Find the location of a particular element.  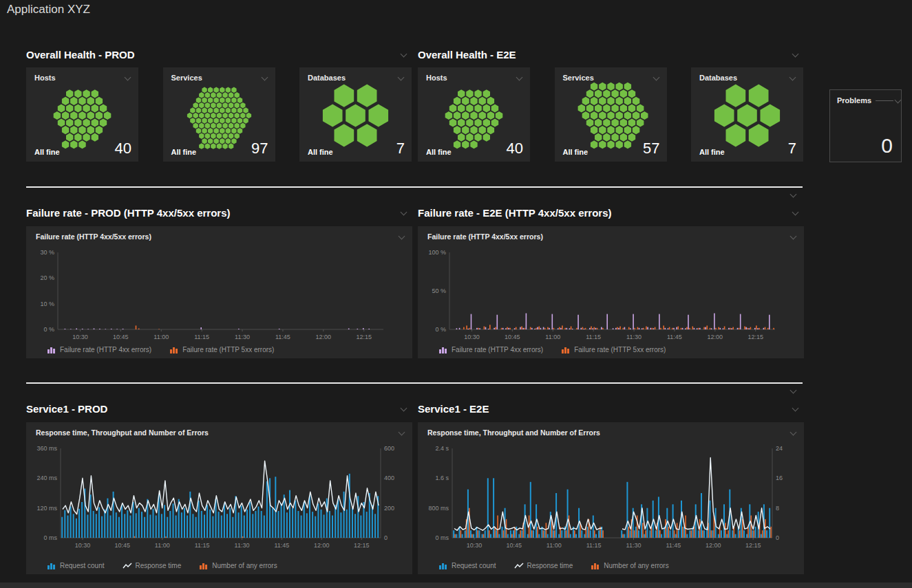

svg-text: 800 ms is located at coordinates (438, 508).